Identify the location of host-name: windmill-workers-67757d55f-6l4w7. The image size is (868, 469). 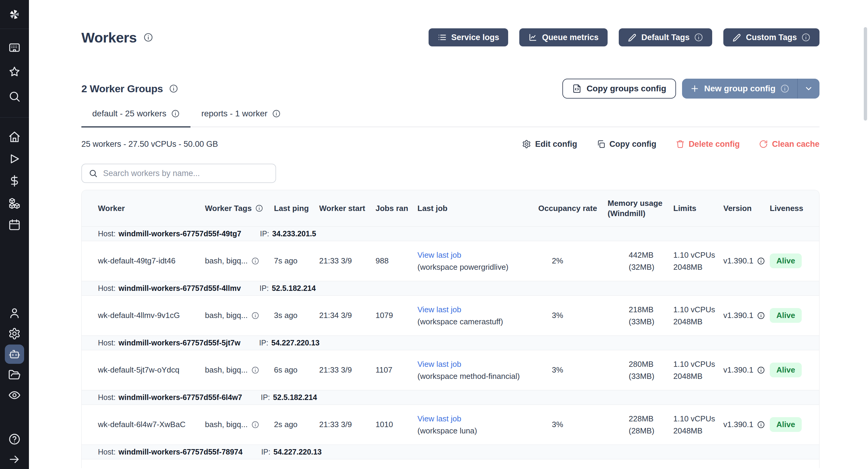
(180, 398).